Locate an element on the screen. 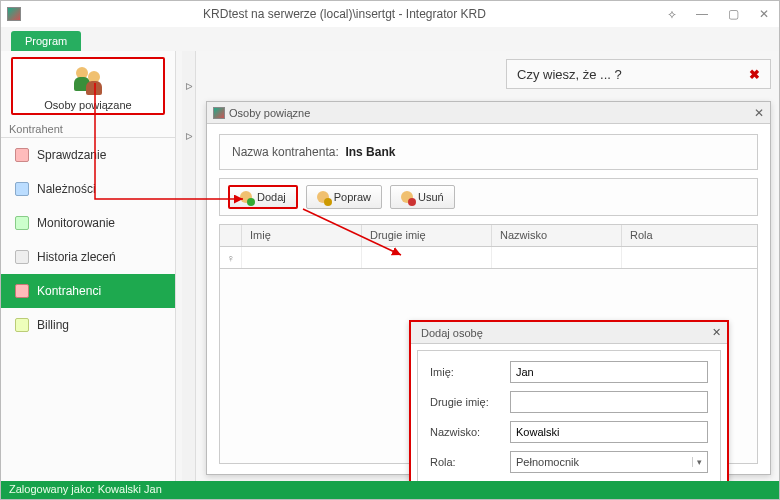 Image resolution: width=780 pixels, height=500 pixels. popraw-button: Popraw is located at coordinates (344, 197).